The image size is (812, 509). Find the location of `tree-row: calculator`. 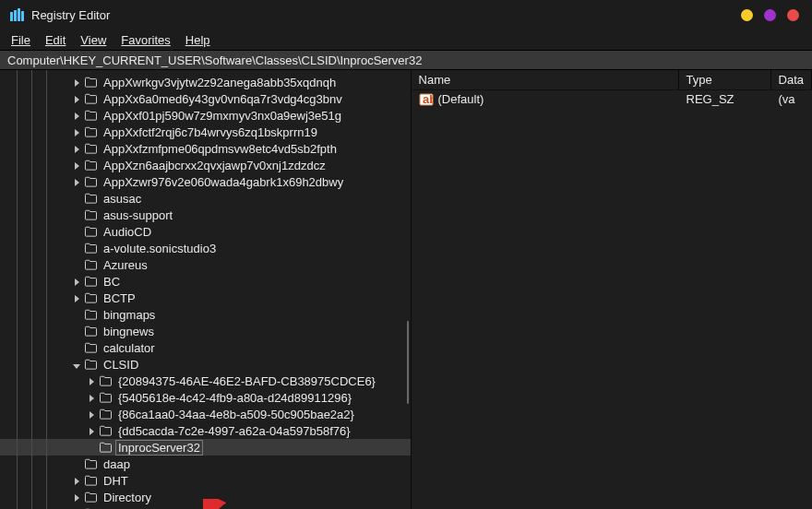

tree-row: calculator is located at coordinates (205, 348).